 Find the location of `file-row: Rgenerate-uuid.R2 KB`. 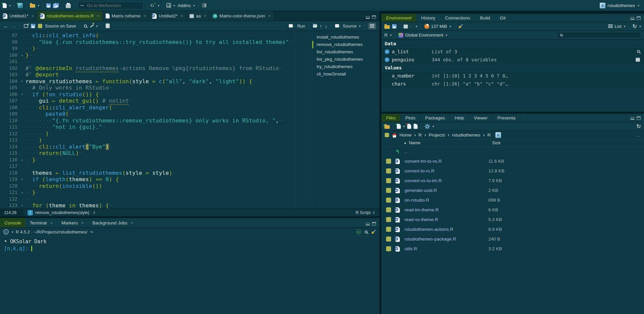

file-row: Rgenerate-uuid.R2 KB is located at coordinates (513, 191).